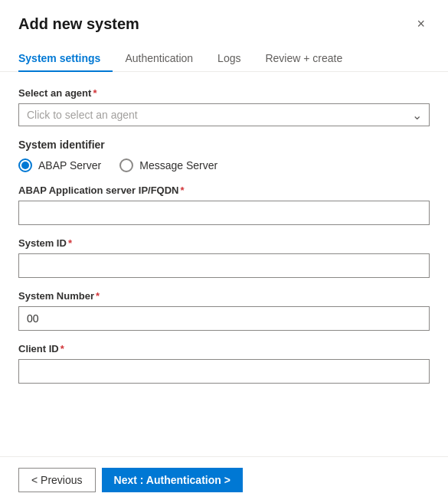 The width and height of the screenshot is (448, 503). Describe the element at coordinates (224, 363) in the screenshot. I see `client-id-group: Client ID*` at that location.